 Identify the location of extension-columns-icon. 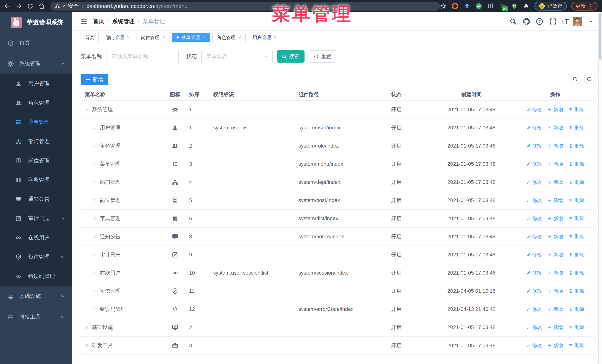
(491, 6).